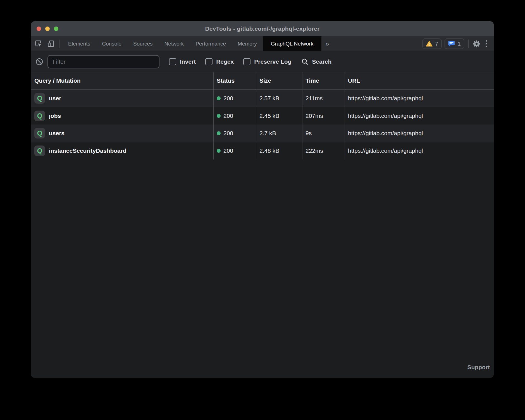 The image size is (525, 420). I want to click on warning-icon, so click(429, 44).